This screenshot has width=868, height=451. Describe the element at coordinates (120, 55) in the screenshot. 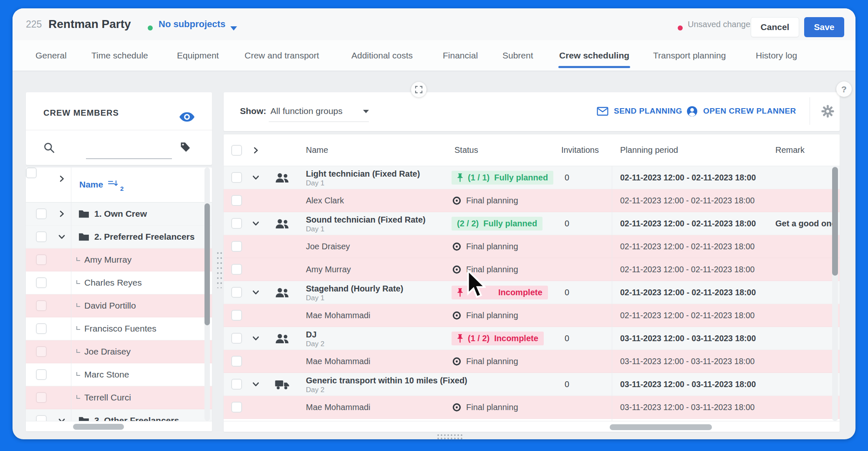

I see `tab-time-schedule: Time schedule` at that location.